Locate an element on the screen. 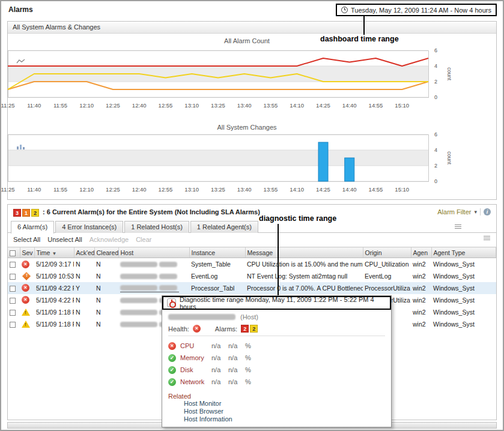 This screenshot has width=504, height=431. unselect-all-button: Unselect All is located at coordinates (65, 240).